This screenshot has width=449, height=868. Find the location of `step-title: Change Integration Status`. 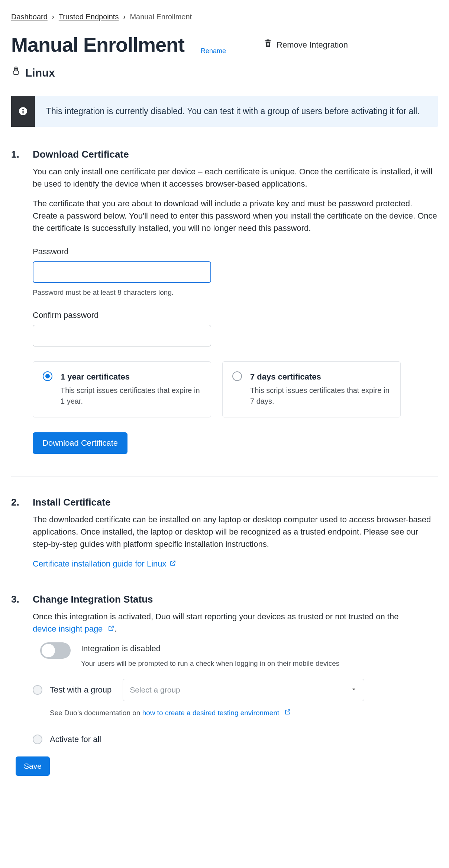

step-title: Change Integration Status is located at coordinates (235, 599).